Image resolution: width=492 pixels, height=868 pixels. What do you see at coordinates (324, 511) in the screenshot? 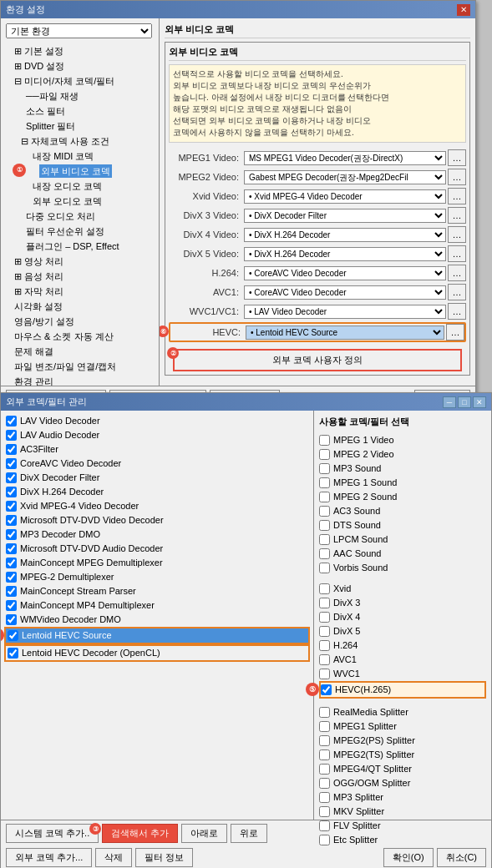
I see `sel-check-ac3-sound` at bounding box center [324, 511].